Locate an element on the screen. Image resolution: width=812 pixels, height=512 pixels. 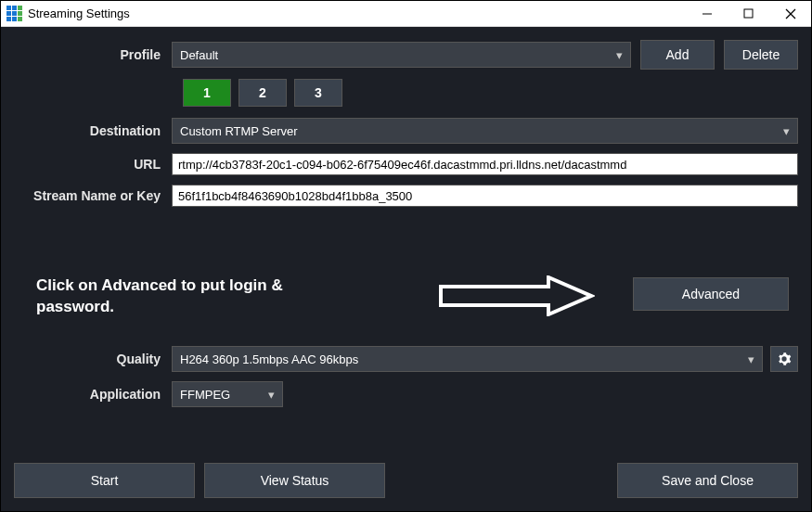
tab-row: 1 2 3 is located at coordinates (490, 93).